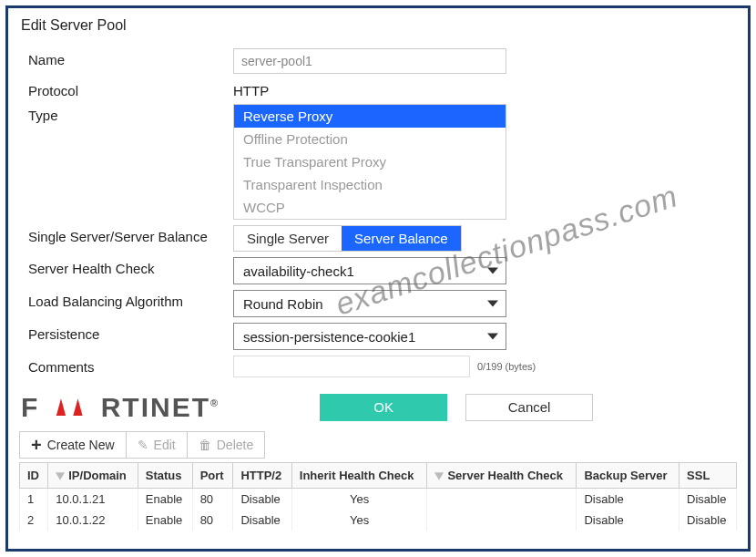  What do you see at coordinates (370, 162) in the screenshot?
I see `type-dropdown-open: Reverse Proxy Offline Protection True Tr…` at bounding box center [370, 162].